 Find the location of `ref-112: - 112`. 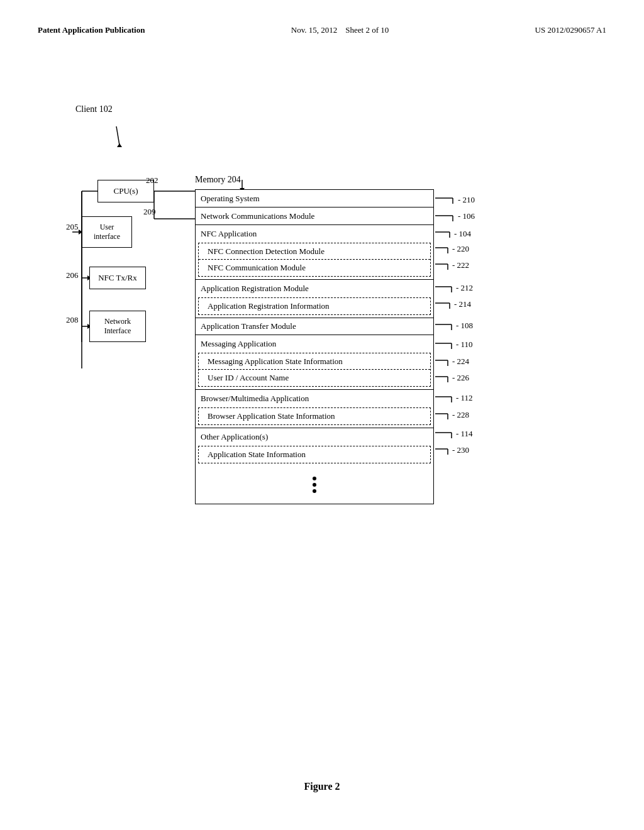

ref-112: - 112 is located at coordinates (464, 398).